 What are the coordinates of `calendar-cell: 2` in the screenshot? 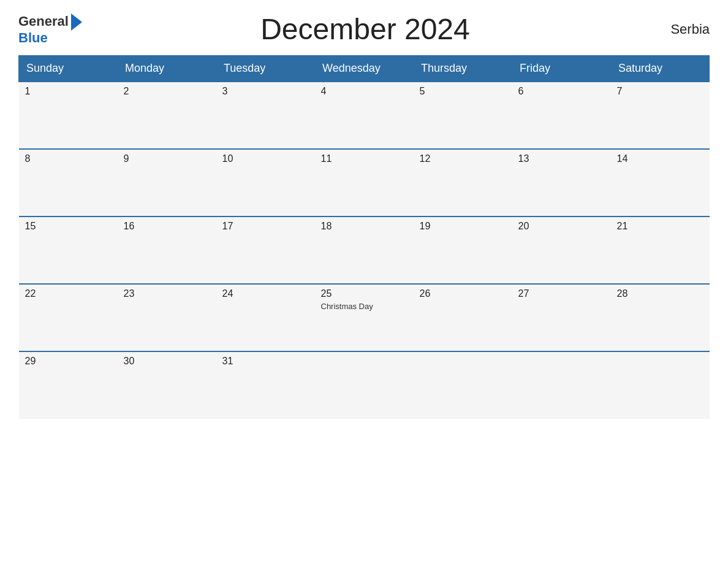 It's located at (167, 115).